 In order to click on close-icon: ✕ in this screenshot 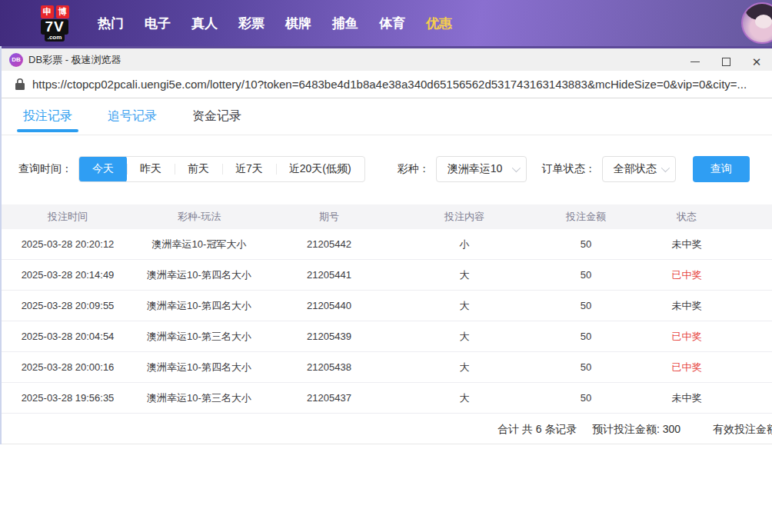, I will do `click(757, 62)`.